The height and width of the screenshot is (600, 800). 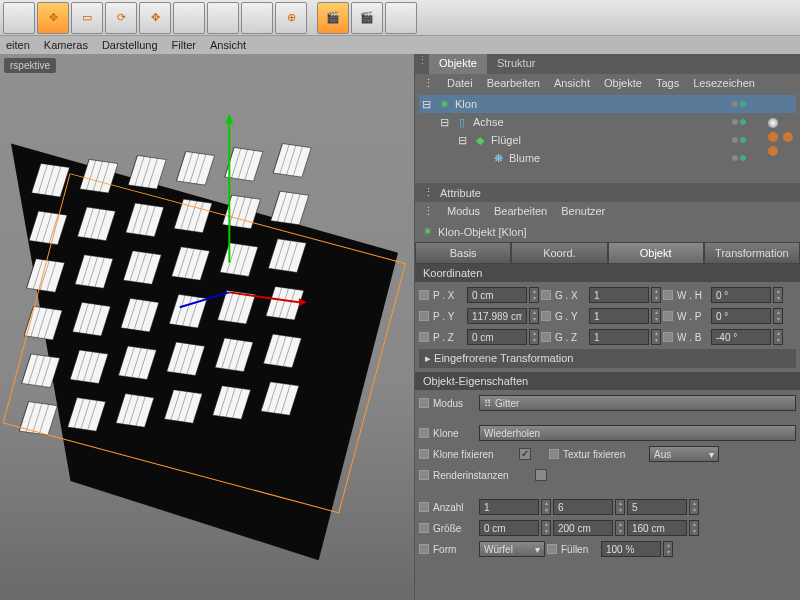 I want to click on lock-gz, so click(x=546, y=337).